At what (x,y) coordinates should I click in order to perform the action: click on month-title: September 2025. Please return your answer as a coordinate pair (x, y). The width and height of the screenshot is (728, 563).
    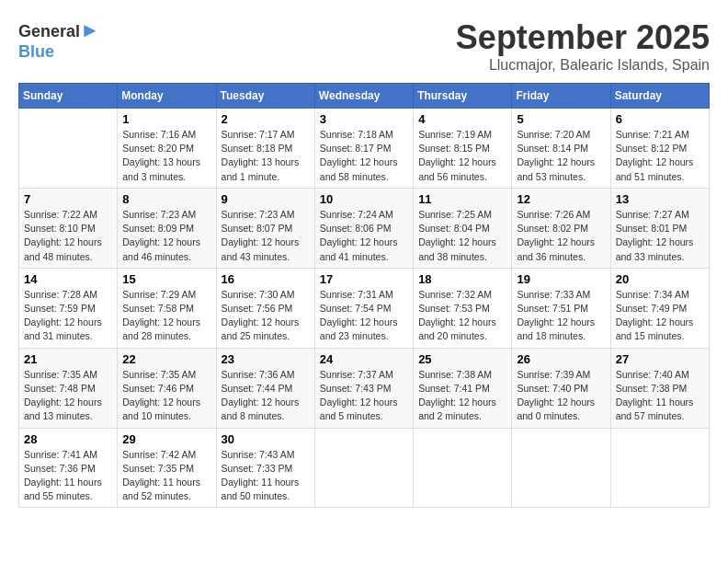
    Looking at the image, I should click on (583, 38).